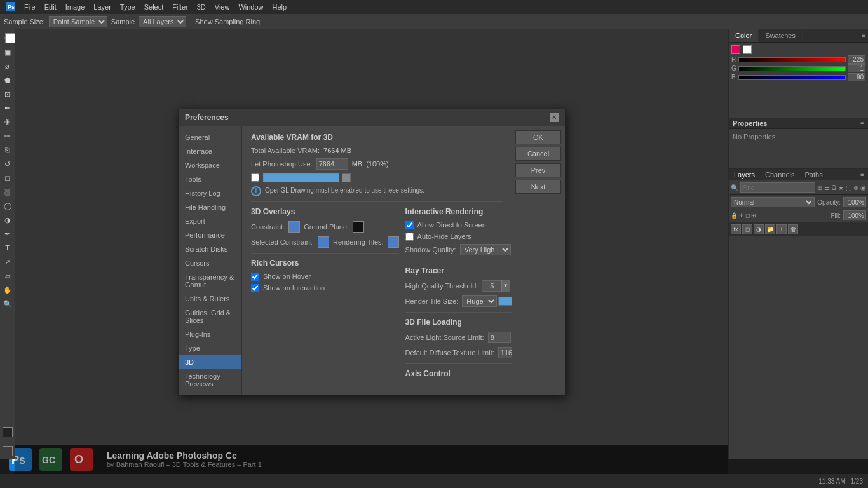 The width and height of the screenshot is (868, 488). Describe the element at coordinates (210, 348) in the screenshot. I see `nav-type: Type` at that location.